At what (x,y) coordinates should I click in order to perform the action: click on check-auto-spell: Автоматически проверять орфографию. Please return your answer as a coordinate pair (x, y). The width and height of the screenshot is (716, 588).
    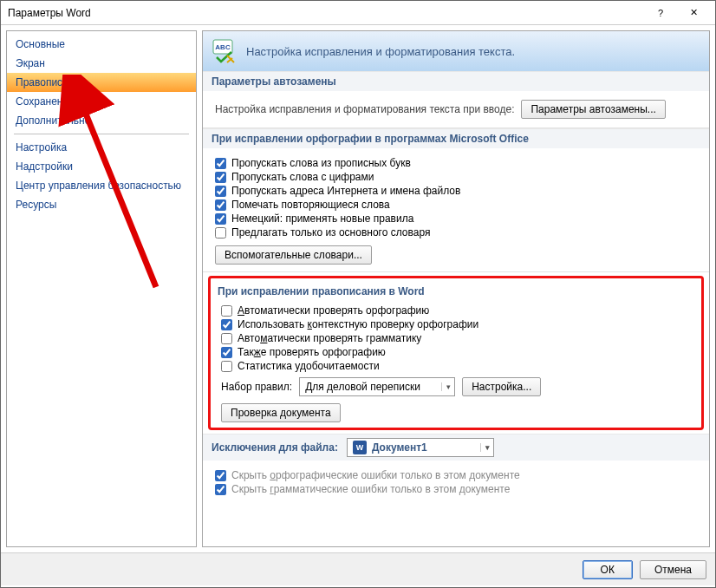
    Looking at the image, I should click on (456, 310).